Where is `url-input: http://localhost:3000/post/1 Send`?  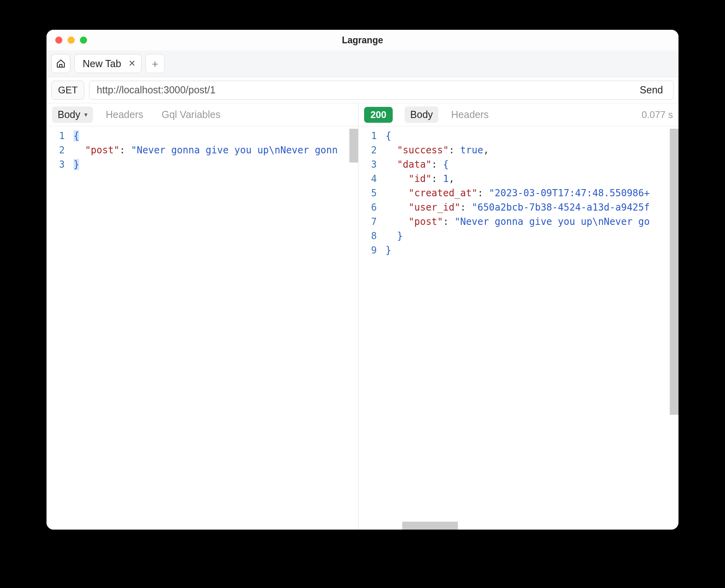 url-input: http://localhost:3000/post/1 Send is located at coordinates (382, 90).